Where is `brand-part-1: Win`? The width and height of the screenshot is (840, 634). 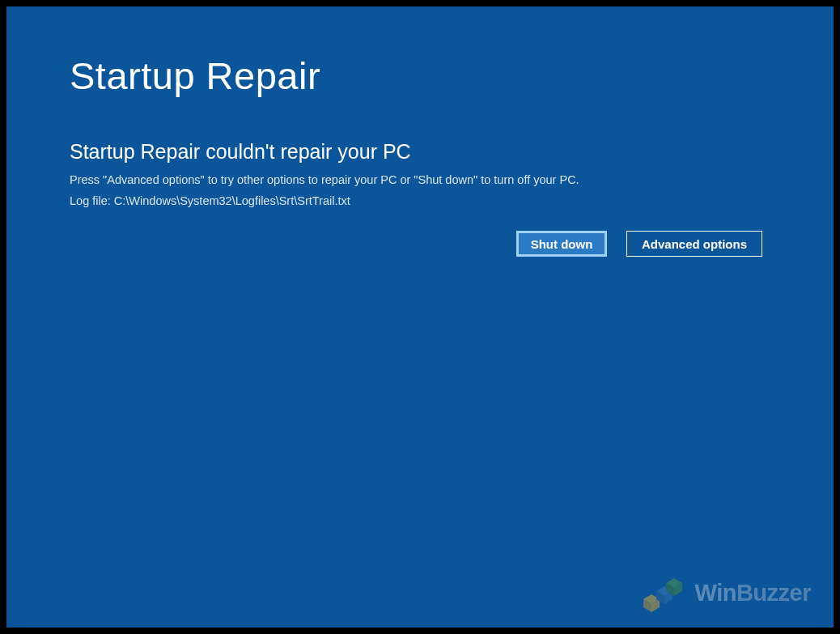
brand-part-1: Win is located at coordinates (715, 593).